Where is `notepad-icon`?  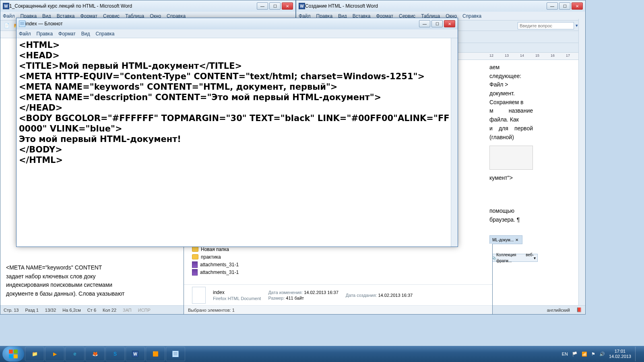 notepad-icon is located at coordinates (22, 24).